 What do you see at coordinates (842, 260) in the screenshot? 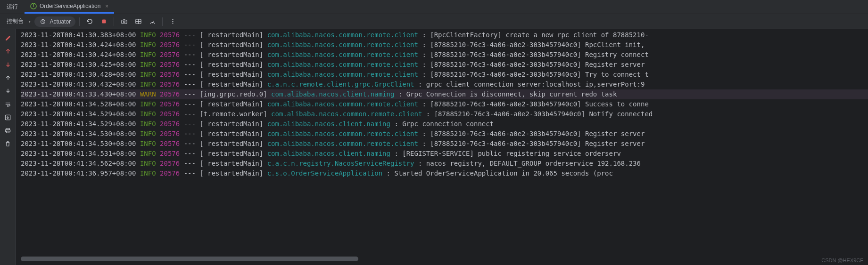
I see `watermark: CSDN @HEX9CF` at bounding box center [842, 260].